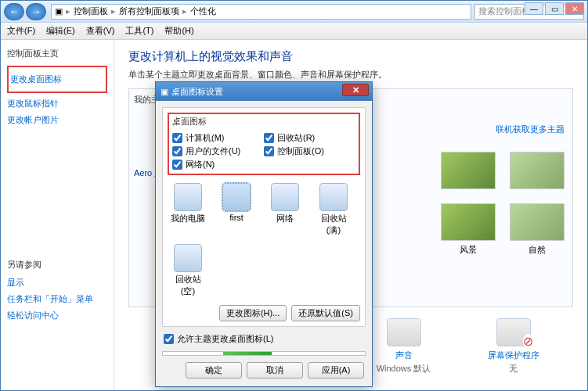  I want to click on icon-first: first, so click(236, 210).